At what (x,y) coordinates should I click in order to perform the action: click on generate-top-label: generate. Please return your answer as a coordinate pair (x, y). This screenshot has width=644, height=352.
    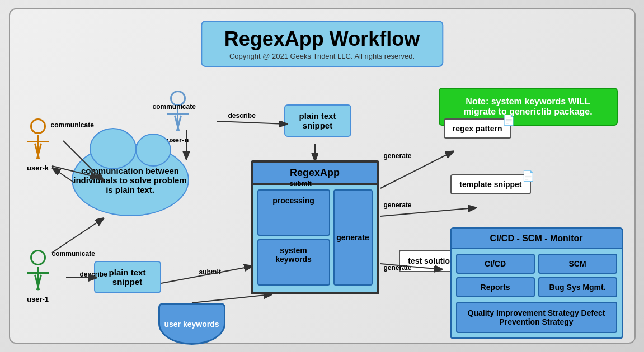
    Looking at the image, I should click on (398, 156).